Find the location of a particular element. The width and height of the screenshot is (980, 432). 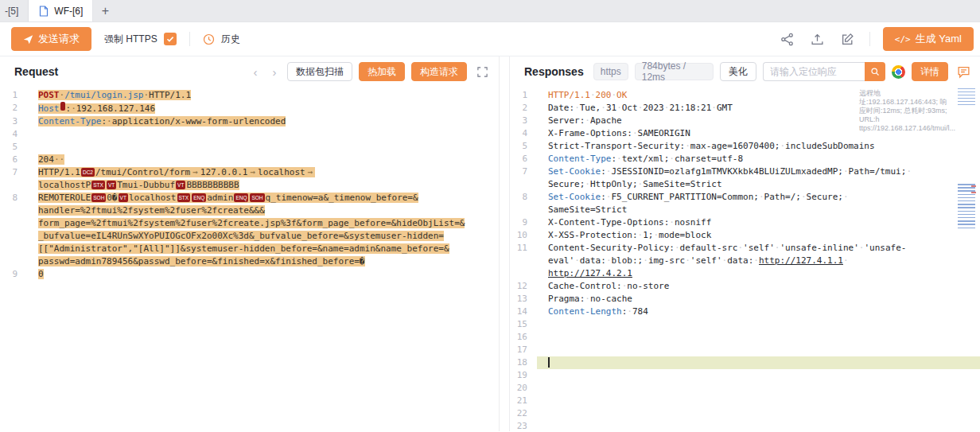

tab-label: WF-[6] is located at coordinates (68, 11).